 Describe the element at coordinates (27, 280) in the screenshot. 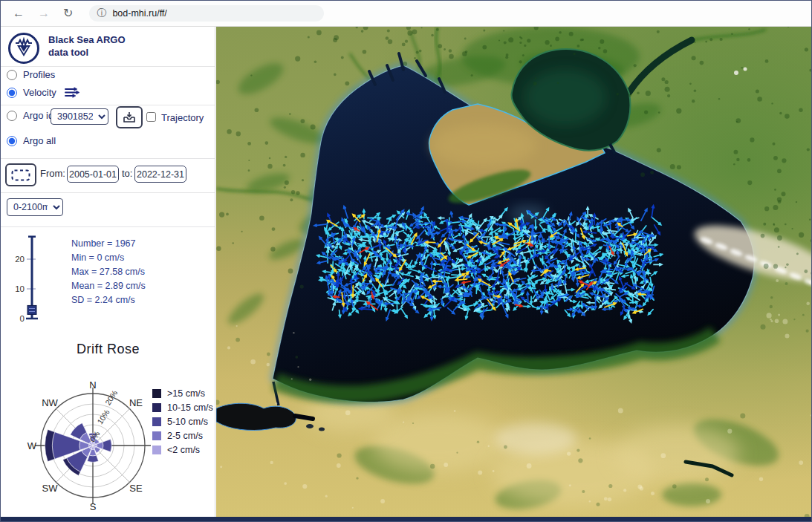

I see `speed-range-slider: 20100` at that location.